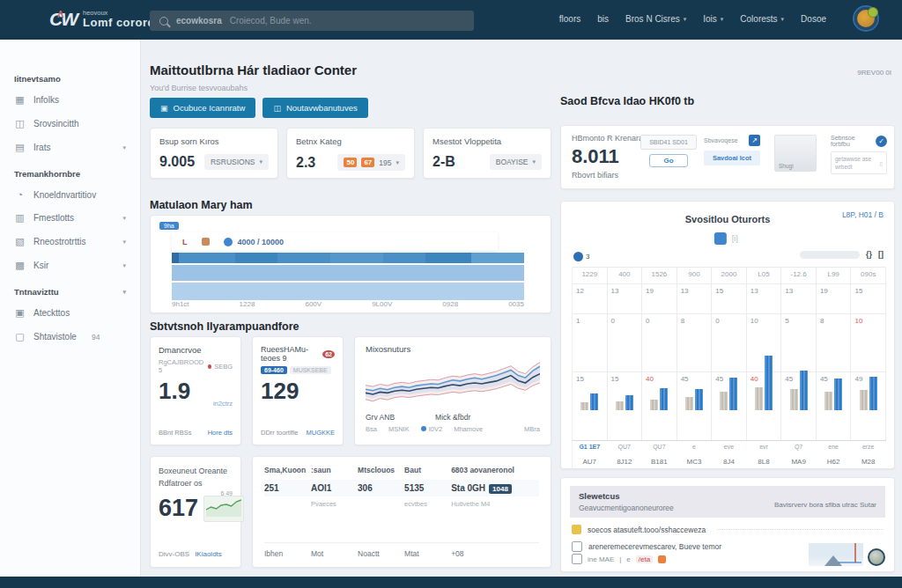 This screenshot has width=902, height=588. Describe the element at coordinates (713, 19) in the screenshot. I see `nav-item-iois: Iois▾` at that location.